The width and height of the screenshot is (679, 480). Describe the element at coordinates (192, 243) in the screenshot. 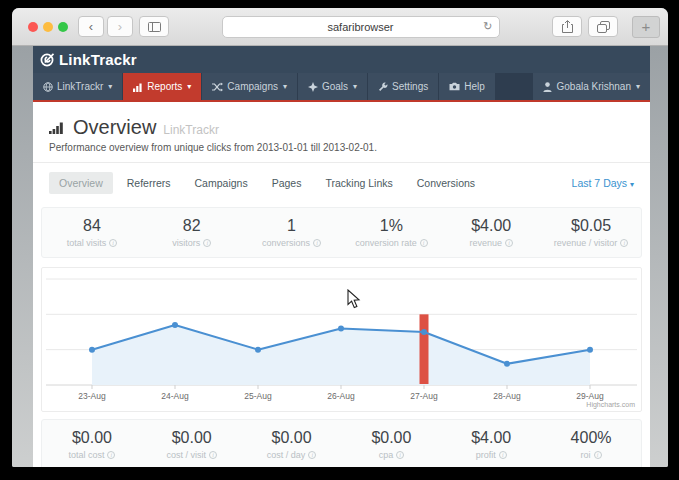

I see `stat-label: visitorsi` at that location.